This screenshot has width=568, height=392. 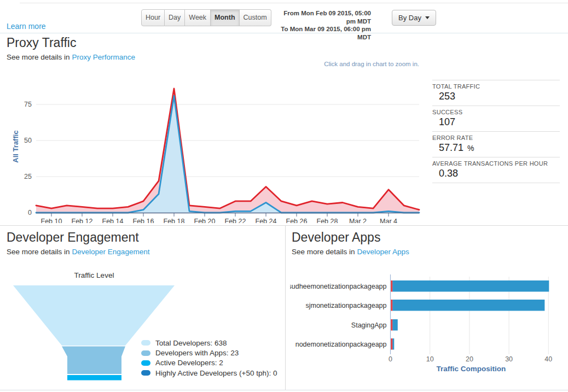 I want to click on legend-item-developers-with-apps: Developers with Apps: 23, so click(x=209, y=353).